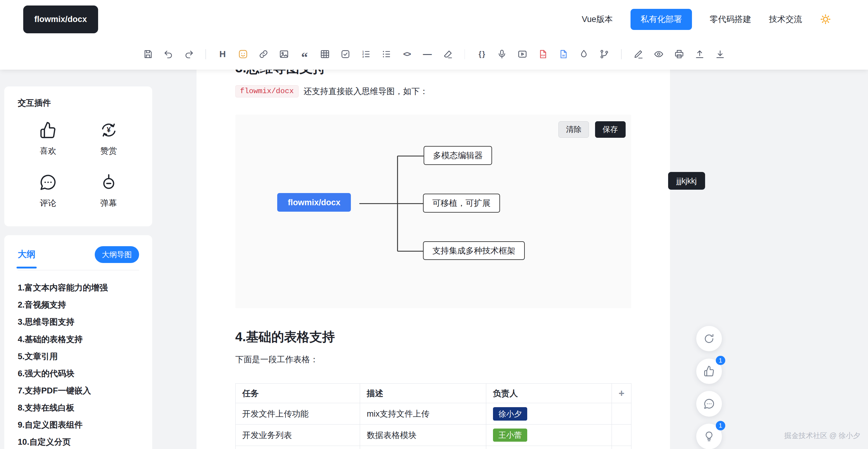  Describe the element at coordinates (731, 19) in the screenshot. I see `nav-link-nocode: 零代码搭建` at that location.